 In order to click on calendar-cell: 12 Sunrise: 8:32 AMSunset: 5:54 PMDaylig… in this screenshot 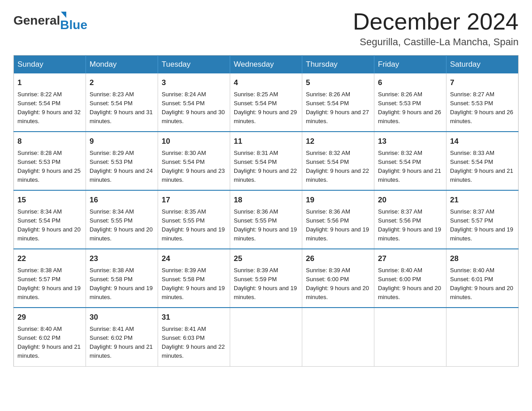, I will do `click(339, 161)`.